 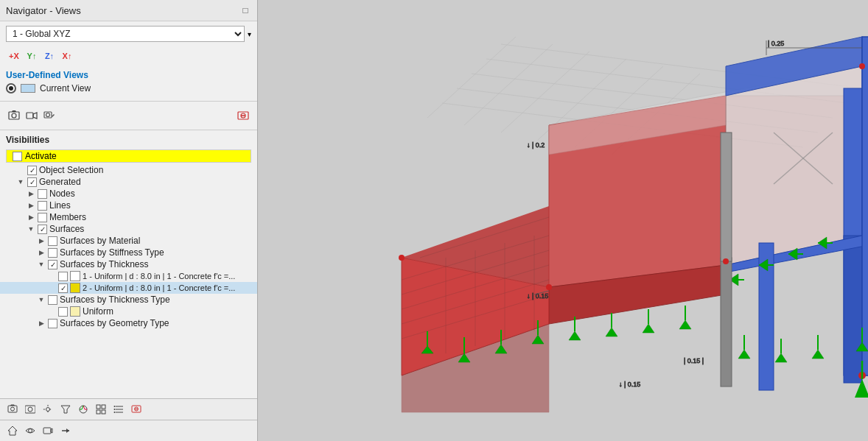 What do you see at coordinates (43, 10) in the screenshot?
I see `panel-title: Navigator - Views` at bounding box center [43, 10].